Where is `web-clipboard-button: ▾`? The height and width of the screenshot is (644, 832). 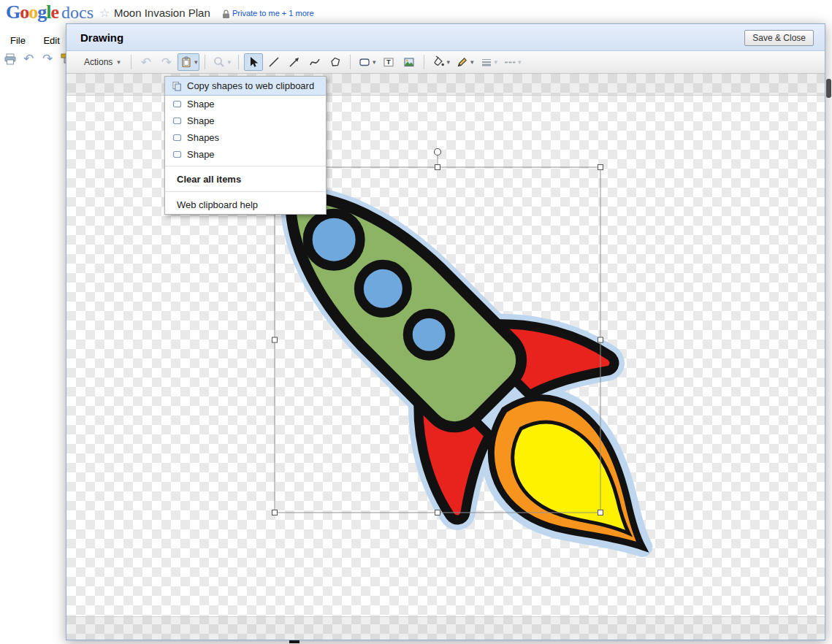
web-clipboard-button: ▾ is located at coordinates (188, 62).